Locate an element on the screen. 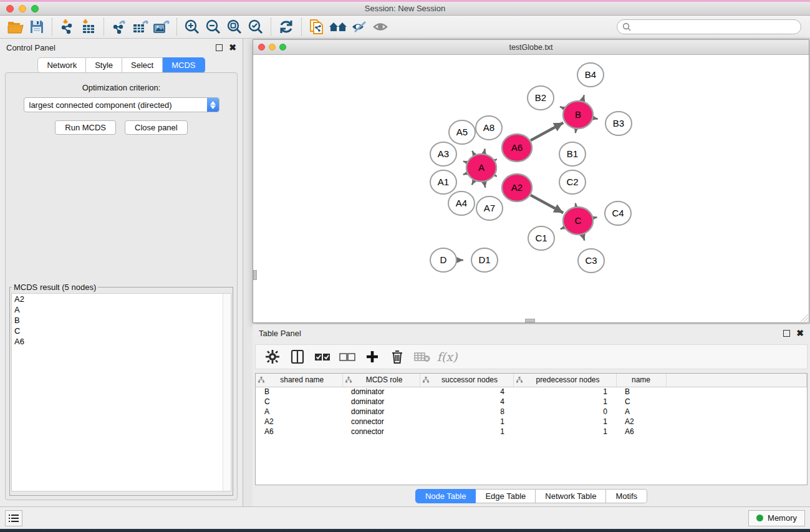 The height and width of the screenshot is (532, 810). edge-B-B2 is located at coordinates (562, 107).